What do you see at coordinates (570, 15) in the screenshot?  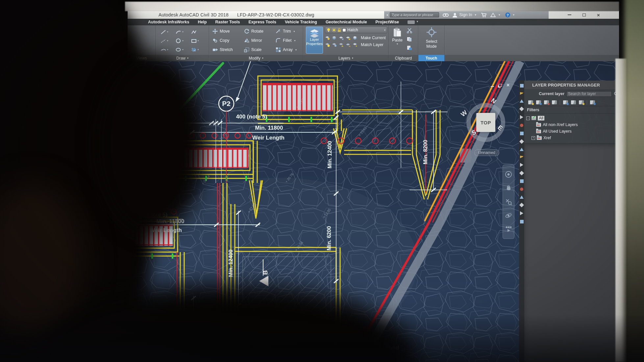 I see `minimize-button` at bounding box center [570, 15].